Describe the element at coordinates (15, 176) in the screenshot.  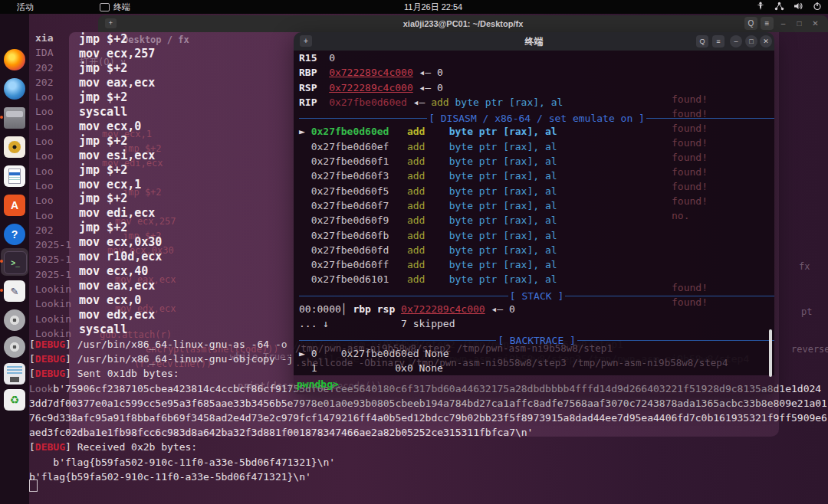
I see `writer-icon` at that location.